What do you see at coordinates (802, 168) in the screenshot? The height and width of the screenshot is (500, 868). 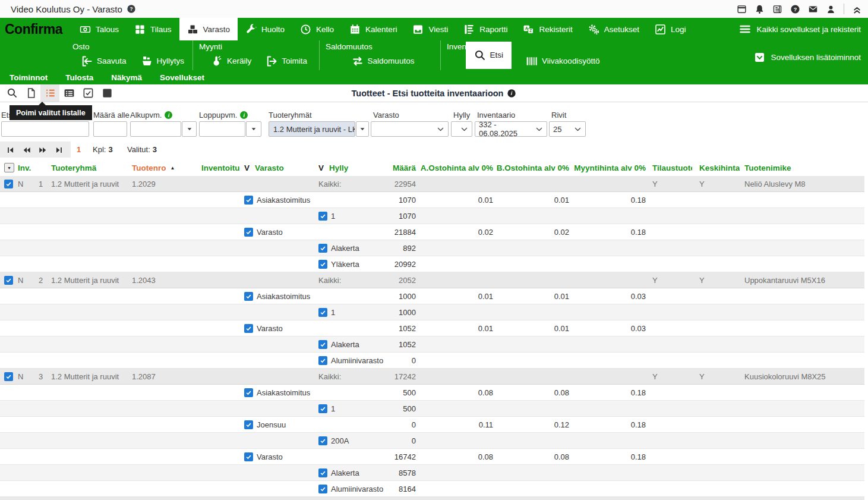 I see `header-tuotenimike: Tuotenimike` at bounding box center [802, 168].